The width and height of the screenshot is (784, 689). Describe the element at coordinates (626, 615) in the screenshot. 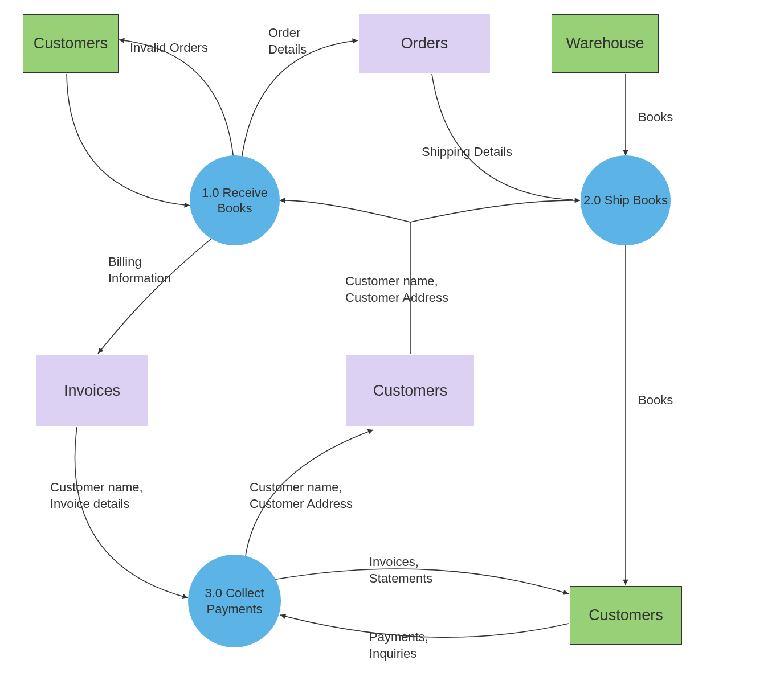

I see `entity-customers-bottom-right: Customers` at that location.